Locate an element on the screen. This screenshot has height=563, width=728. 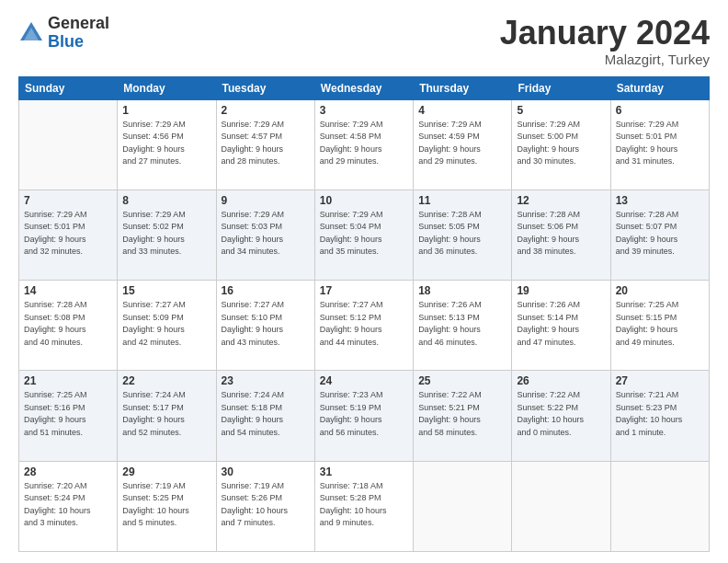
day-info: Sunrise: 7:29 AMSunset: 4:58 PMDaylight:… is located at coordinates (364, 144).